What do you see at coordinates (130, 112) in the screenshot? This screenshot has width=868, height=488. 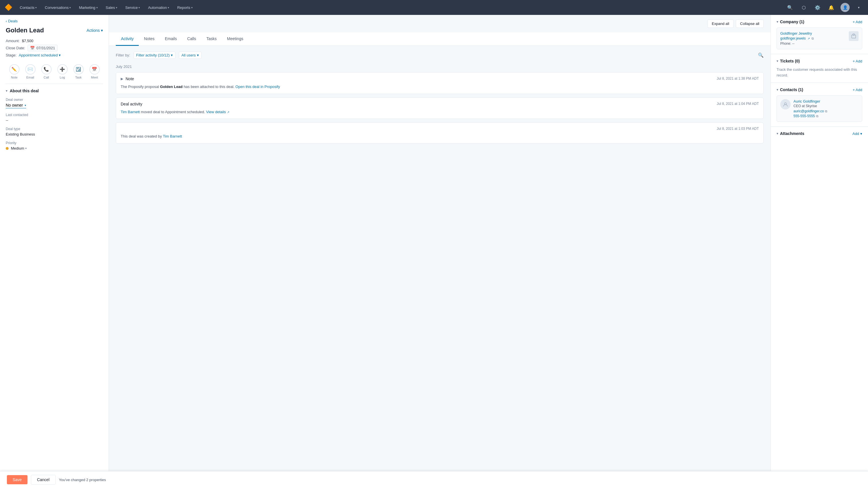 I see `deal-actor-link: Tim Barnett` at bounding box center [130, 112].